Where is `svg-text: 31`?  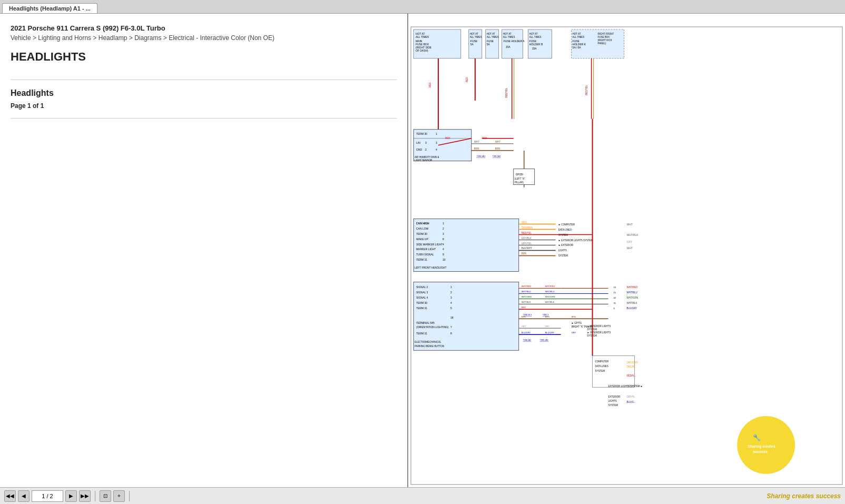
svg-text: 31 is located at coordinates (615, 303).